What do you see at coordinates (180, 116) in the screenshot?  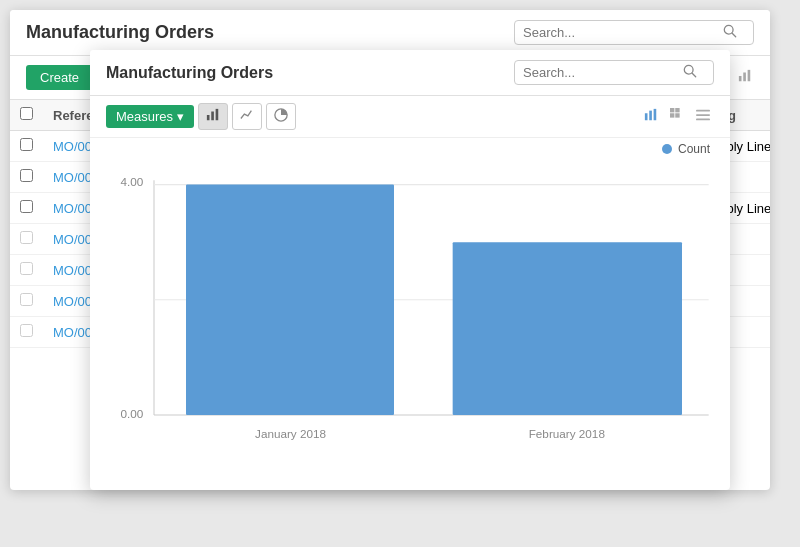 I see `measures-chevron-icon: ▾` at bounding box center [180, 116].